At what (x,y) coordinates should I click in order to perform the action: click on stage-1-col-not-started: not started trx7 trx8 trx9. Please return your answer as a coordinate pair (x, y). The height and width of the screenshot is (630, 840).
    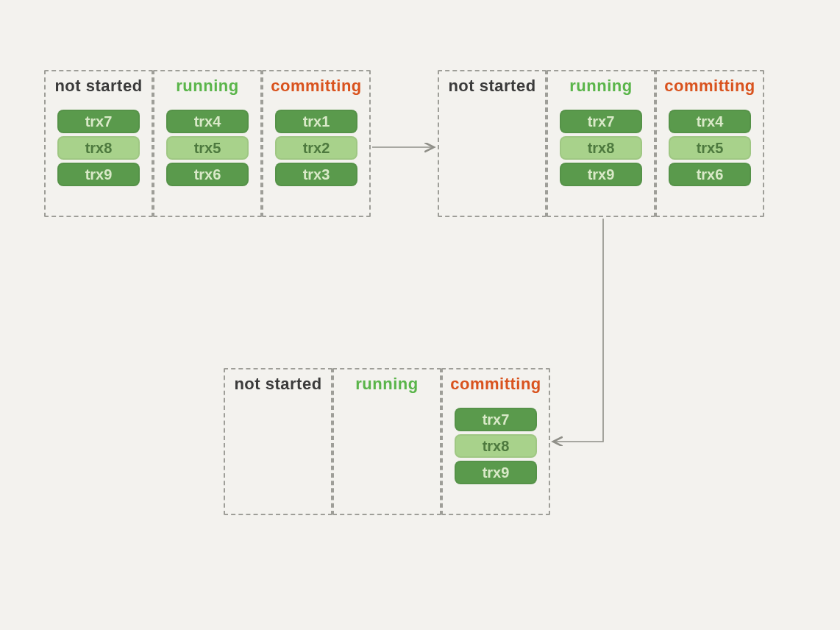
    Looking at the image, I should click on (99, 144).